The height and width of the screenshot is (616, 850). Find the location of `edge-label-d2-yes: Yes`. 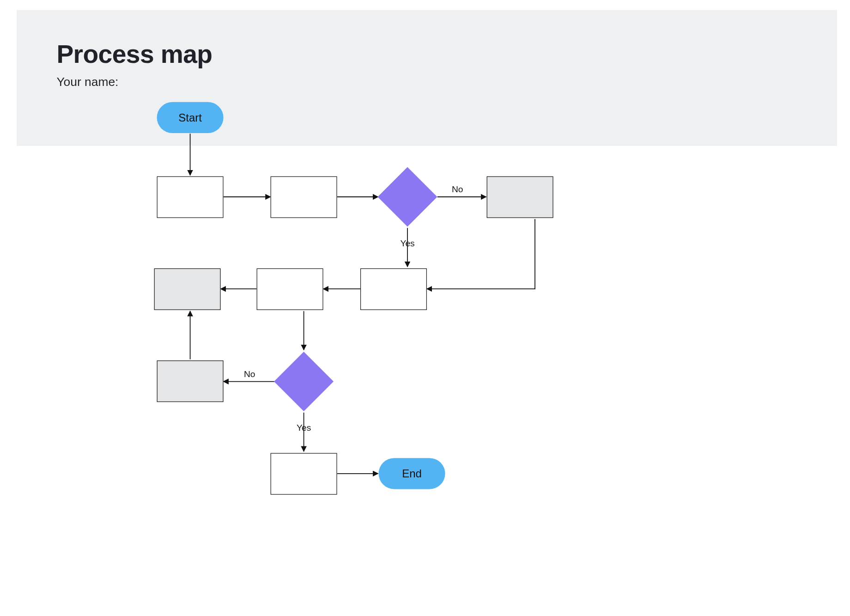

edge-label-d2-yes: Yes is located at coordinates (304, 428).